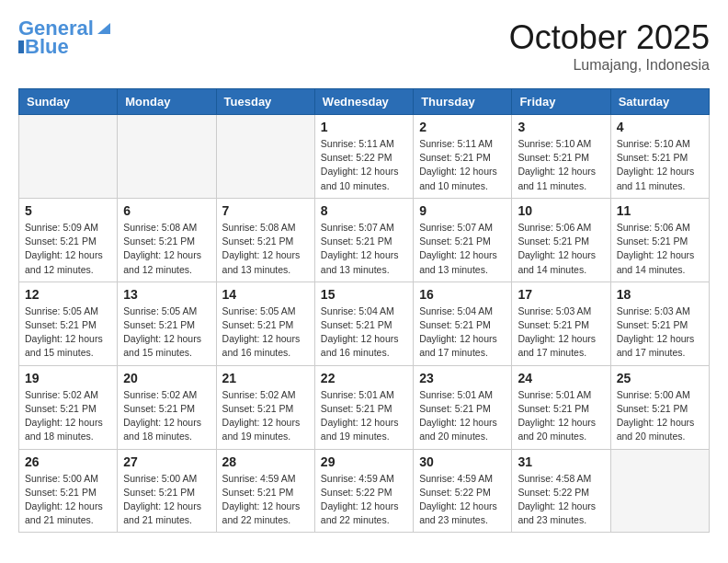  What do you see at coordinates (68, 462) in the screenshot?
I see `day-number: 26` at bounding box center [68, 462].